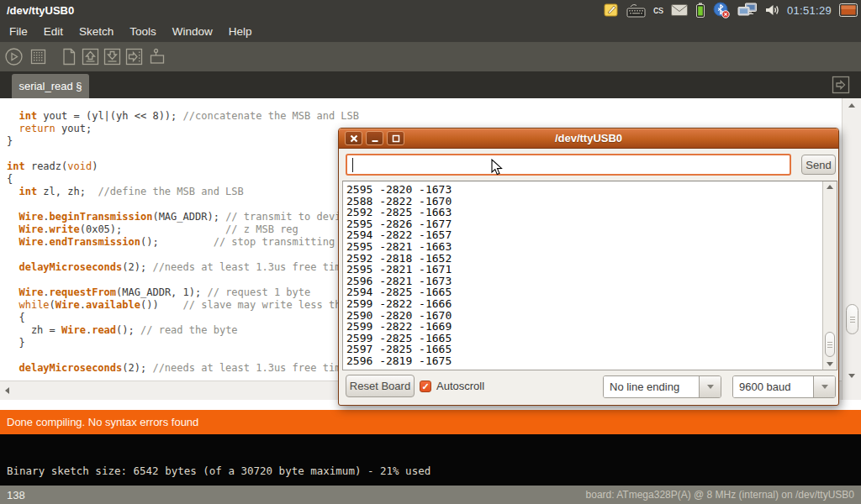  What do you see at coordinates (747, 10) in the screenshot?
I see `network-icon` at bounding box center [747, 10].